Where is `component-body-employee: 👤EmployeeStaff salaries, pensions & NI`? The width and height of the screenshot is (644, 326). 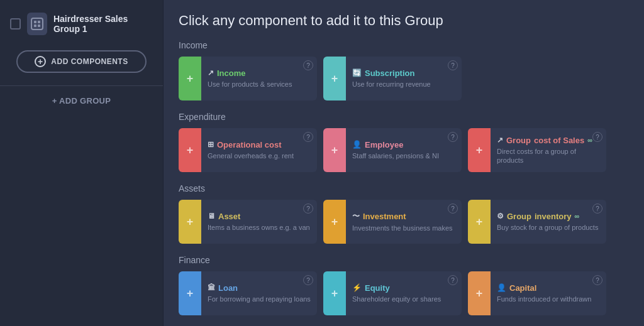 component-body-employee: 👤EmployeeStaff salaries, pensions & NI is located at coordinates (404, 150).